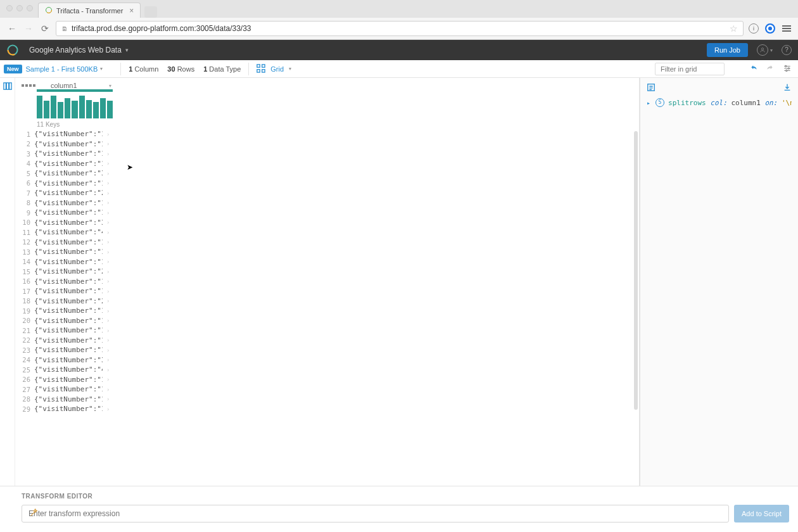  What do you see at coordinates (327, 203) in the screenshot?
I see `table-row: 8{"visitNumber":"1"›` at bounding box center [327, 203].